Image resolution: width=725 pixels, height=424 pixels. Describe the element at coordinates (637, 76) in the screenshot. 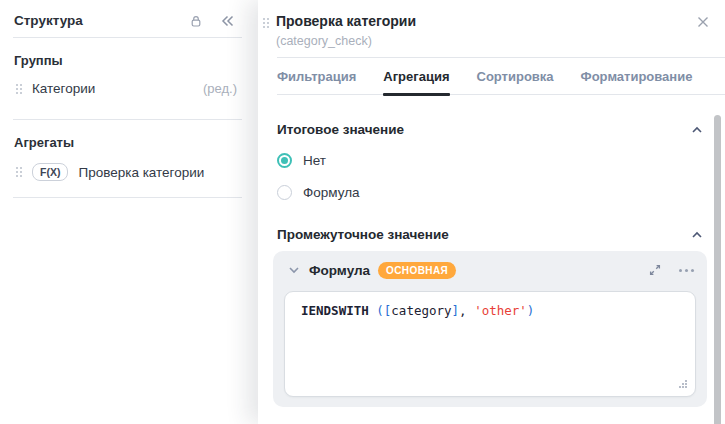

I see `tab-formatting: Форматирование` at that location.